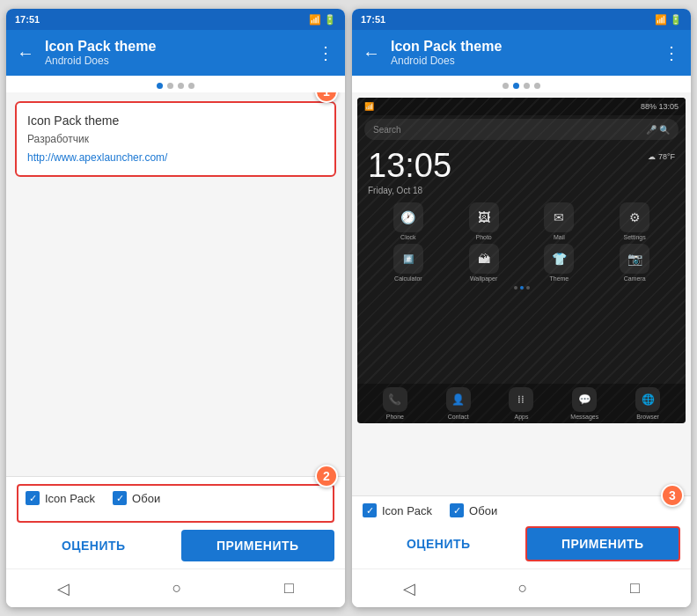 This screenshot has width=697, height=616. What do you see at coordinates (484, 259) in the screenshot?
I see `preview-icon-wallpaper-circle: 🏔` at bounding box center [484, 259].